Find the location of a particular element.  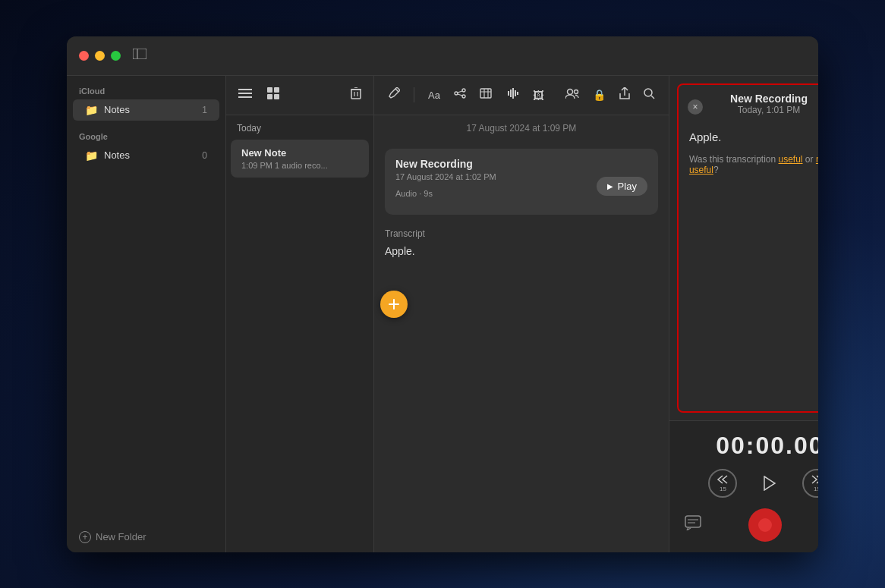

play-pause-button is located at coordinates (770, 483).